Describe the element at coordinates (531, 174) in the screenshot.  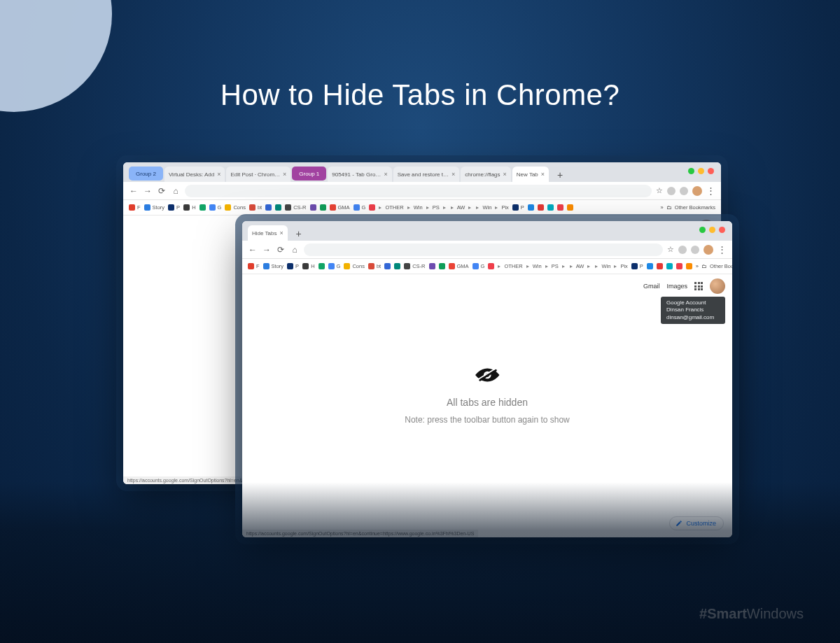
I see `tab-new-tab-active: New Tab ×` at that location.